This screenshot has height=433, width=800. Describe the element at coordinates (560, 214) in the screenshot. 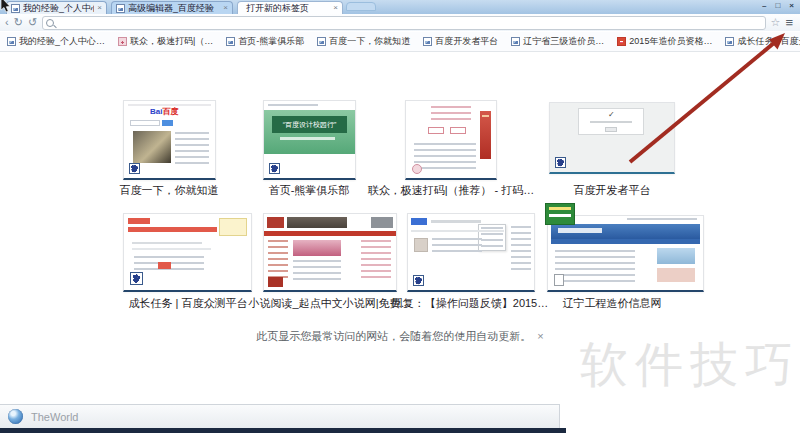

I see `ad-overlay` at that location.